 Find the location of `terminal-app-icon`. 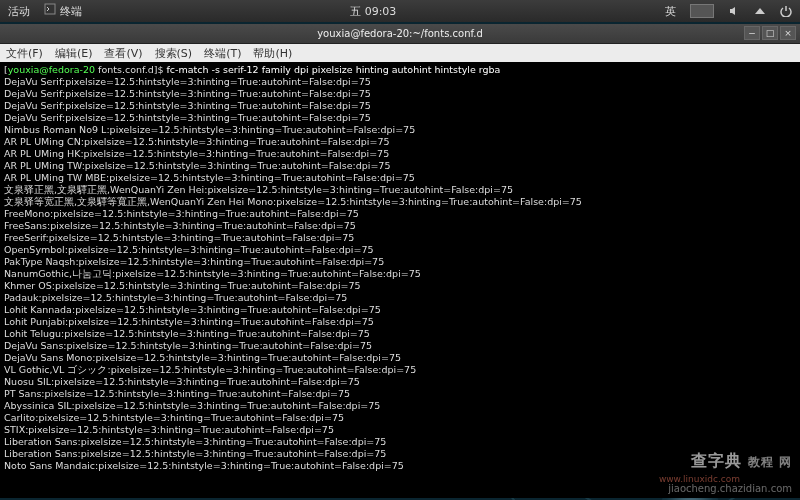

terminal-app-icon is located at coordinates (50, 9).